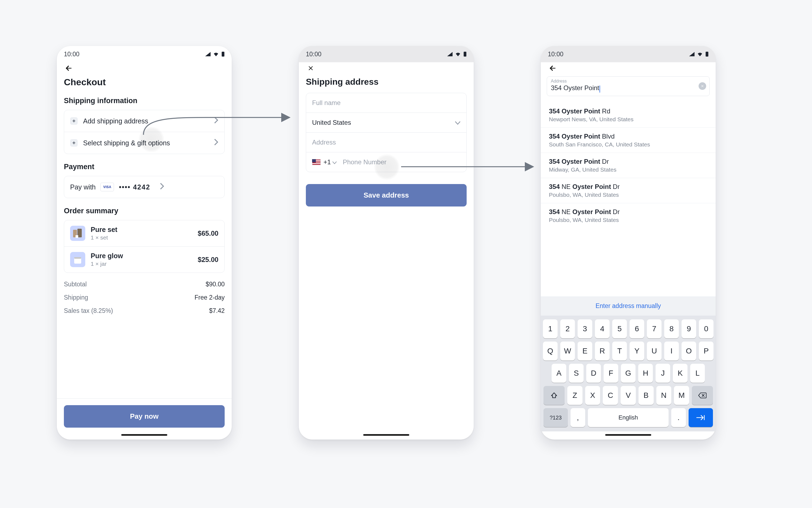 This screenshot has width=812, height=508. What do you see at coordinates (654, 351) in the screenshot?
I see `keyboard-key: U` at bounding box center [654, 351].